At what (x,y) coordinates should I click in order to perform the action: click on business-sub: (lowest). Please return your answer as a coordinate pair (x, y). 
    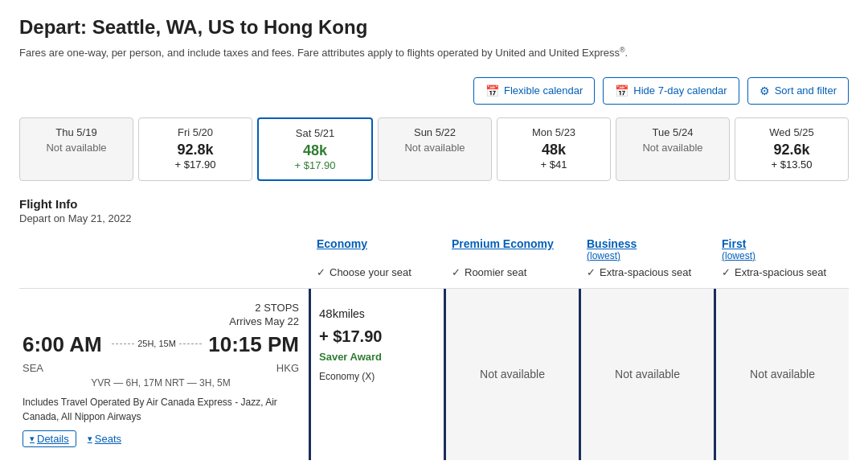
    Looking at the image, I should click on (646, 256).